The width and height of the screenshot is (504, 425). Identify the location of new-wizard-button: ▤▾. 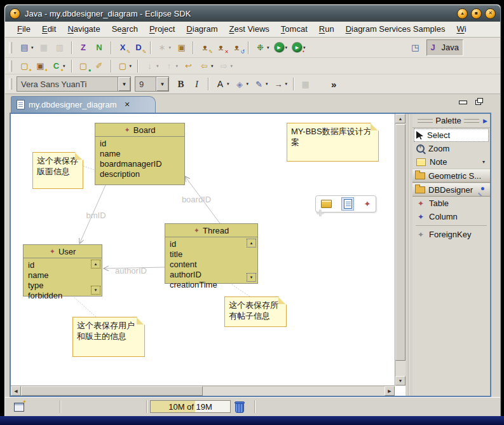
(27, 48).